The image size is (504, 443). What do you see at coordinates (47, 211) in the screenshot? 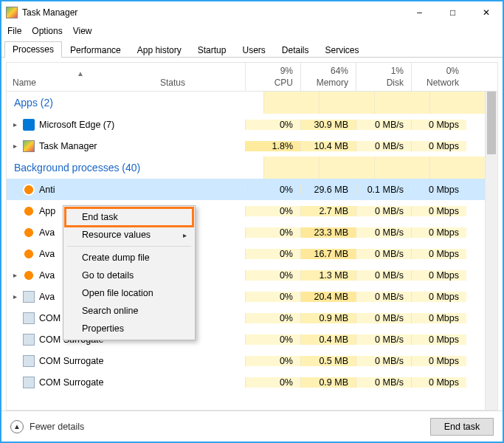
I see `process-name: App` at bounding box center [47, 211].